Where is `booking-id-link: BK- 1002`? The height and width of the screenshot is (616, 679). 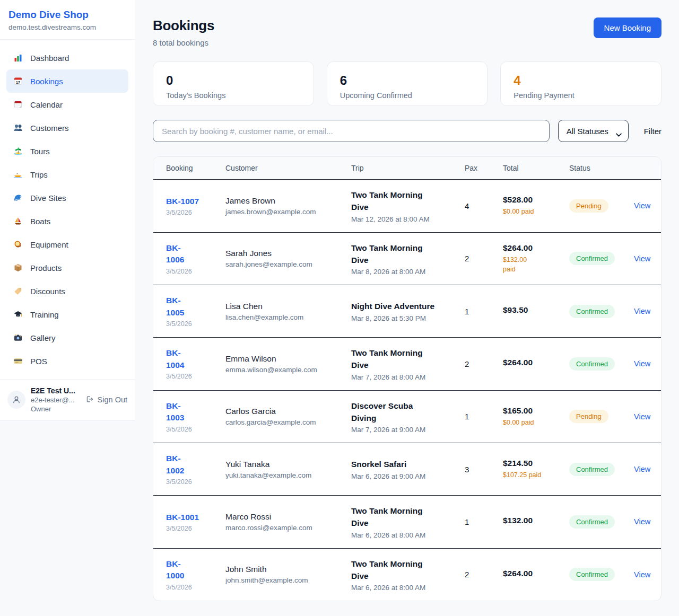 booking-id-link: BK- 1002 is located at coordinates (175, 464).